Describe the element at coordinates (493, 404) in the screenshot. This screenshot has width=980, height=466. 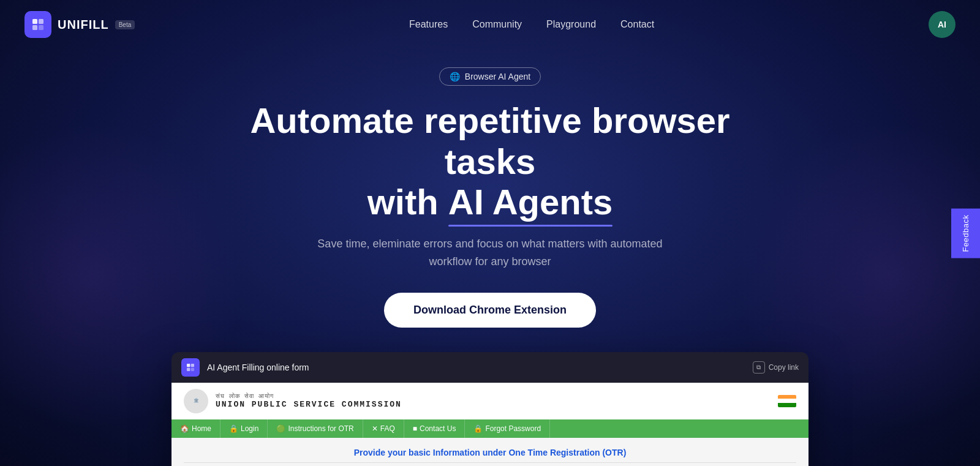
I see `upsc-english-title: UNION PUBLIC SERVICE COMMISSION` at that location.